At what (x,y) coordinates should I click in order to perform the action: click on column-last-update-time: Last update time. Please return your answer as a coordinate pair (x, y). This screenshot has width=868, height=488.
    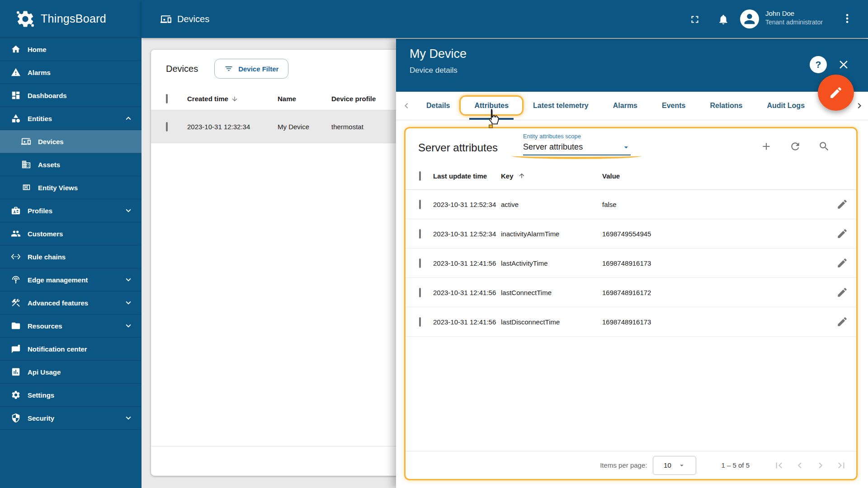
    Looking at the image, I should click on (467, 176).